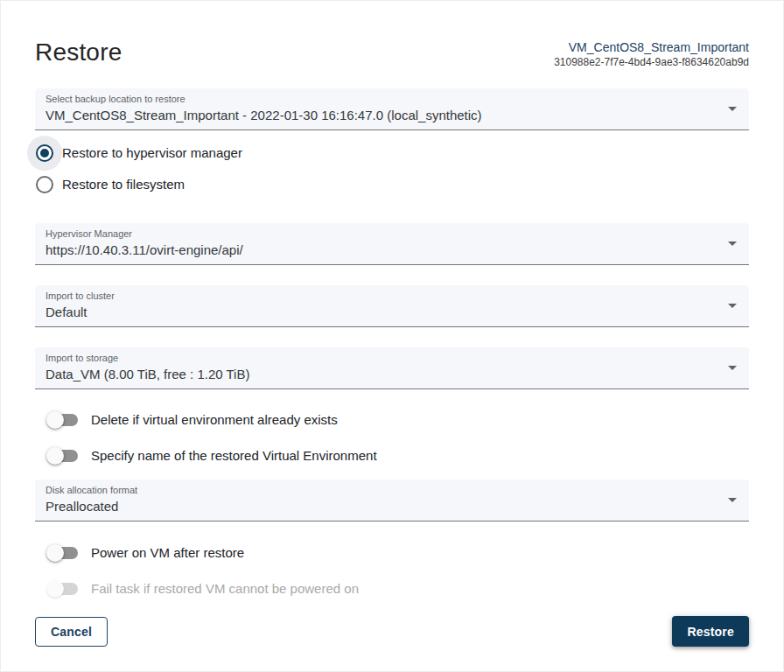 The image size is (784, 672). What do you see at coordinates (45, 185) in the screenshot?
I see `radio-unselected-icon` at bounding box center [45, 185].